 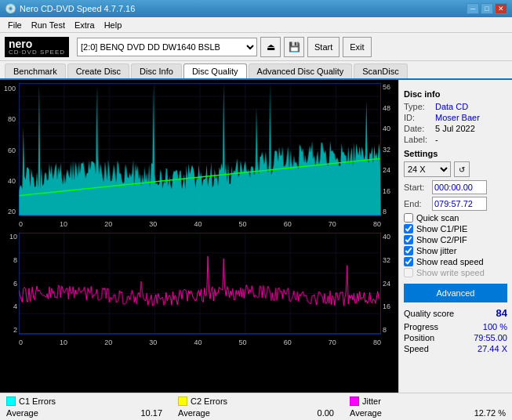 I want to click on quality-score-row: Quality score 84, so click(x=456, y=313).